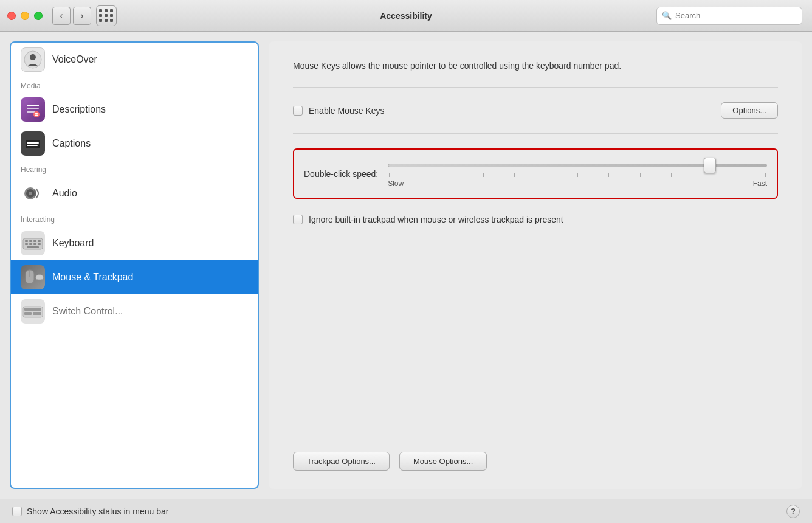 The image size is (812, 523). What do you see at coordinates (134, 109) in the screenshot?
I see `sidebar-item-descriptions: Descriptions` at bounding box center [134, 109].